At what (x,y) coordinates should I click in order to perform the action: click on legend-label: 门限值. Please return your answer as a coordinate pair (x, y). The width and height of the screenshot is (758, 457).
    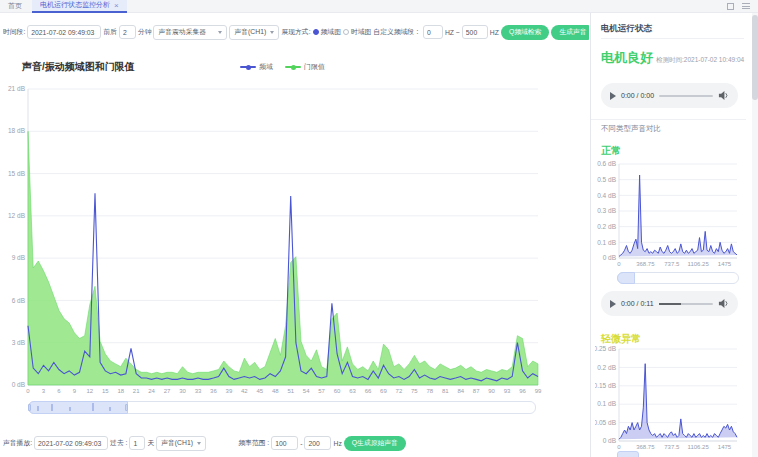
    Looking at the image, I should click on (314, 67).